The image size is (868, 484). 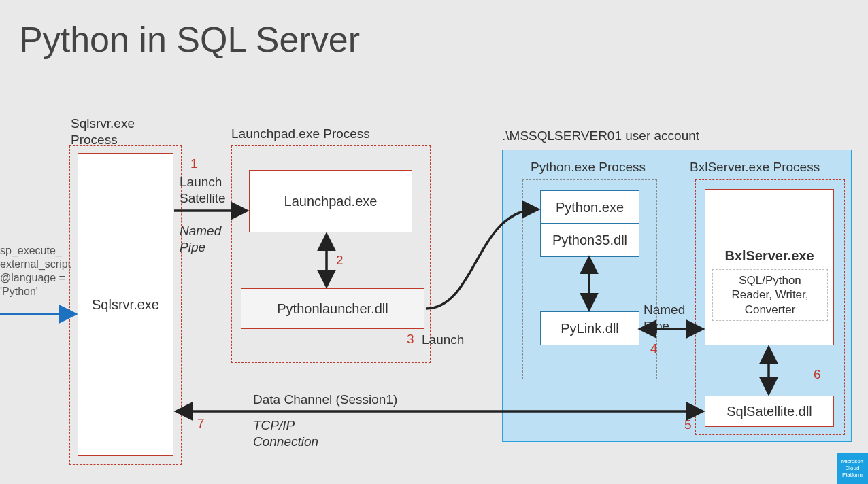 What do you see at coordinates (443, 340) in the screenshot?
I see `label-launch: Launch` at bounding box center [443, 340].